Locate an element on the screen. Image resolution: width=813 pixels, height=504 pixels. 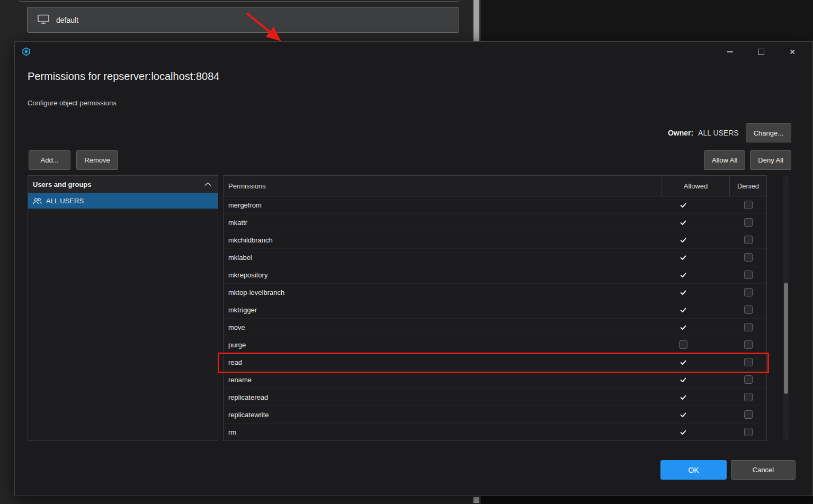
table-scrollbar-thumb is located at coordinates (786, 338).